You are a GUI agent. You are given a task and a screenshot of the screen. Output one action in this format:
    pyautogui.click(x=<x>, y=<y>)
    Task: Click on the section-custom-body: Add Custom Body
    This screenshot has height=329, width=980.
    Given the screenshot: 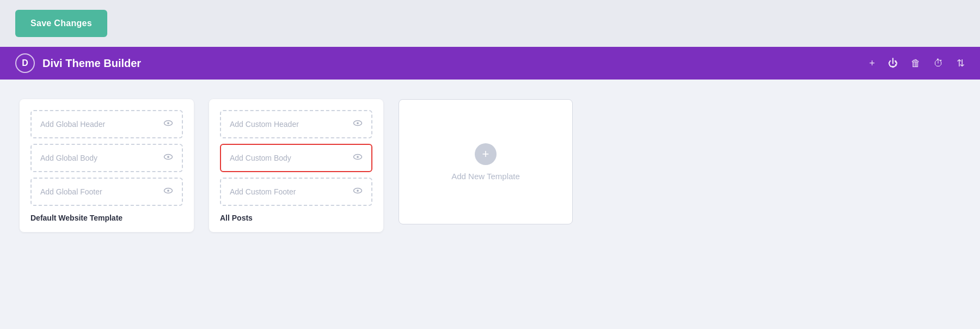 What is the action you would take?
    pyautogui.click(x=296, y=158)
    